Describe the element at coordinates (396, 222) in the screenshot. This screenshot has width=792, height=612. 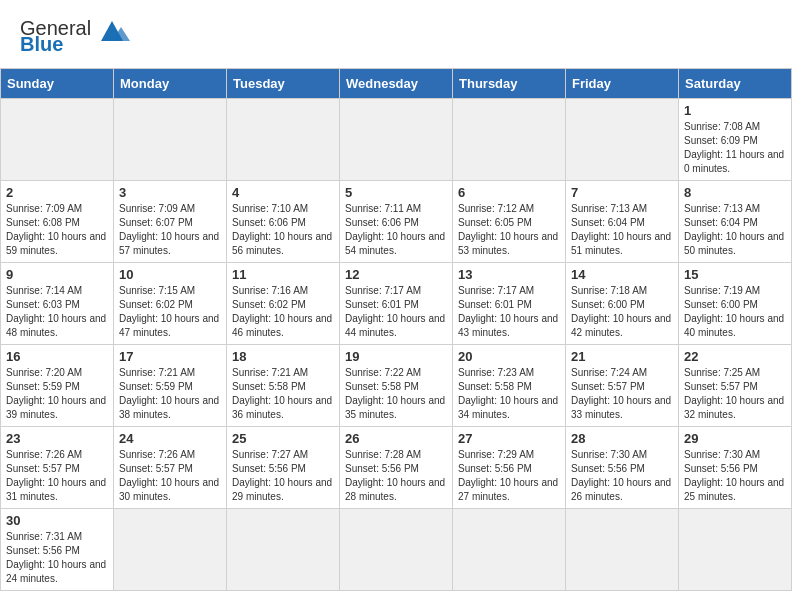
I see `calendar-week-row: 2Sunrise: 7:09 AMSunset: 6:08 PMDaylight…` at that location.